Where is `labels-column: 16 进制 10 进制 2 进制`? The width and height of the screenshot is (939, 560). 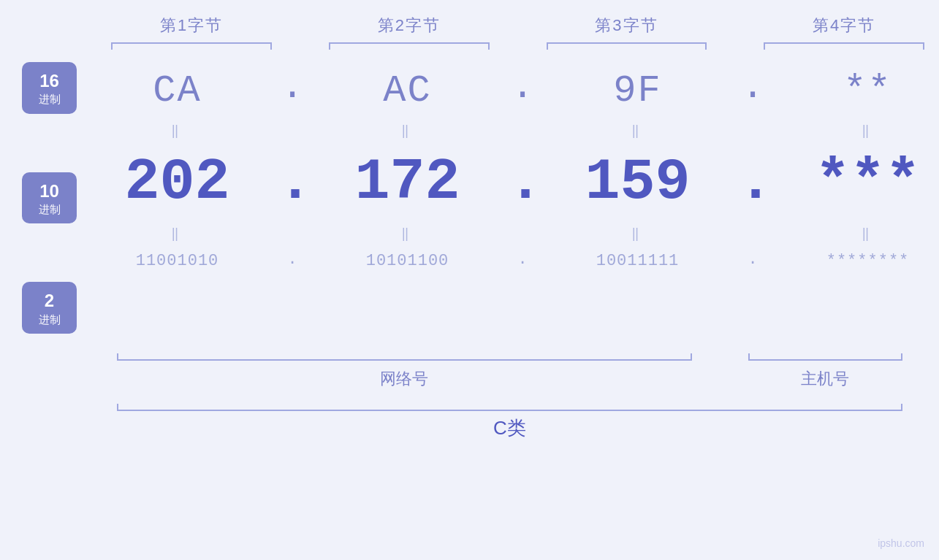
labels-column: 16 进制 10 进制 2 进制 is located at coordinates (50, 198).